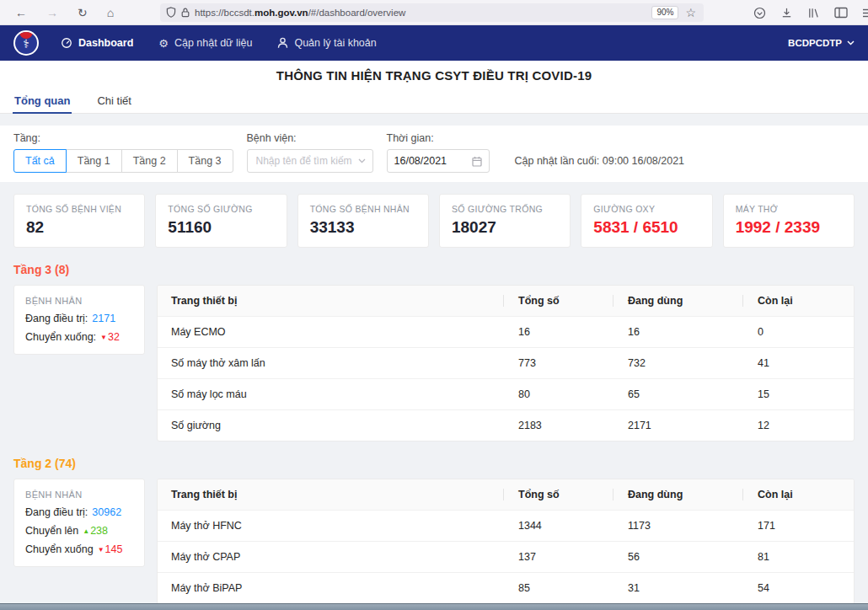 This screenshot has height=610, width=868. Describe the element at coordinates (79, 549) in the screenshot. I see `patients-line: Chuyển xuống▼145` at that location.